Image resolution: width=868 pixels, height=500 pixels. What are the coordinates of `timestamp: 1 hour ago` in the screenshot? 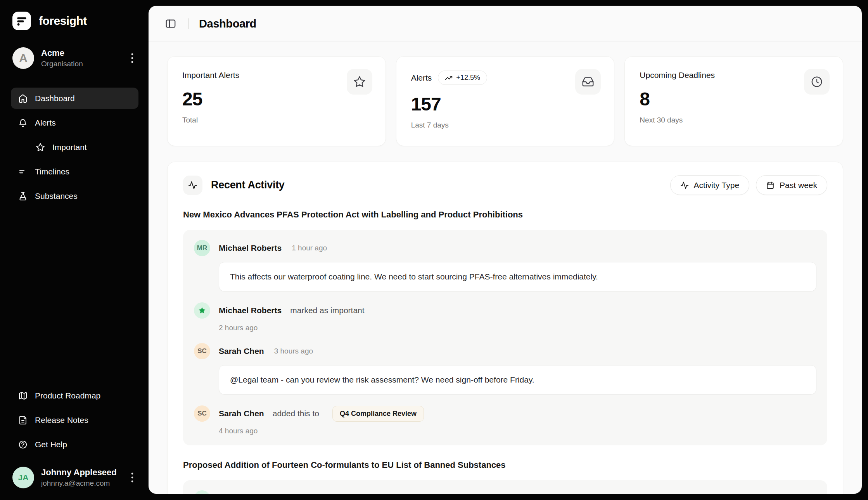 It's located at (310, 248).